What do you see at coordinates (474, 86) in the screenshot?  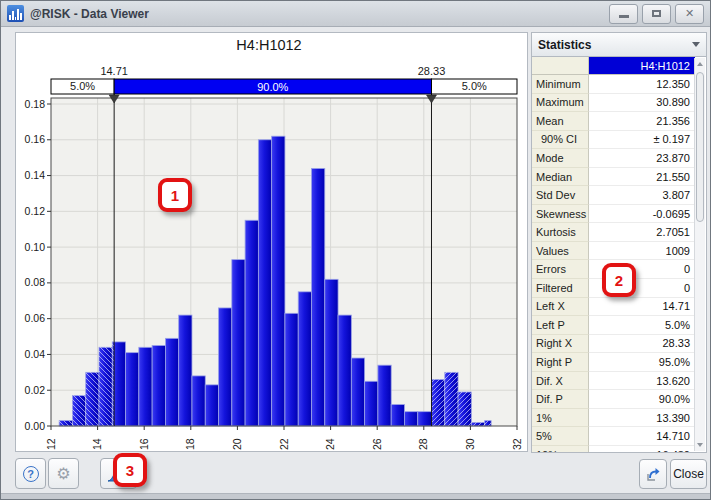 I see `right-band-pct: 5.0%` at bounding box center [474, 86].